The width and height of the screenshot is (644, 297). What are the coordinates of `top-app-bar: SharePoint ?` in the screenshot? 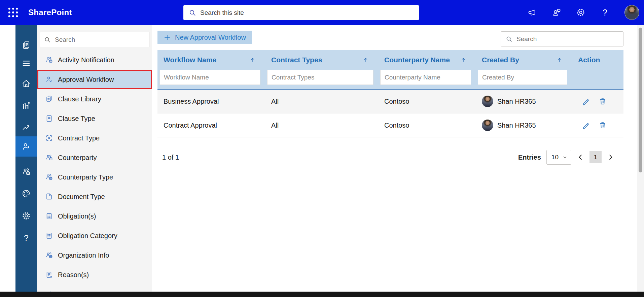 It's located at (322, 12).